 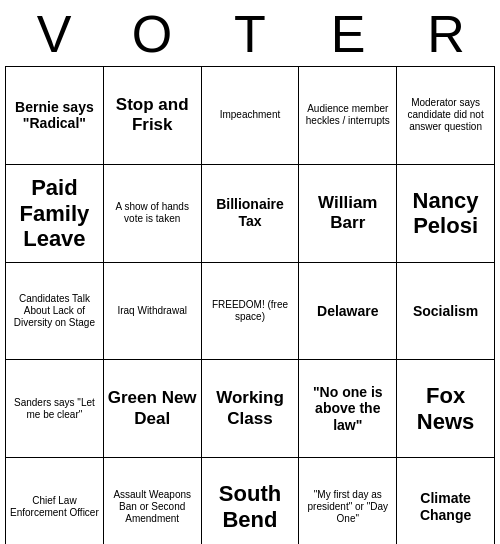 What do you see at coordinates (348, 214) in the screenshot?
I see `bingo-cell: William Barr` at bounding box center [348, 214].